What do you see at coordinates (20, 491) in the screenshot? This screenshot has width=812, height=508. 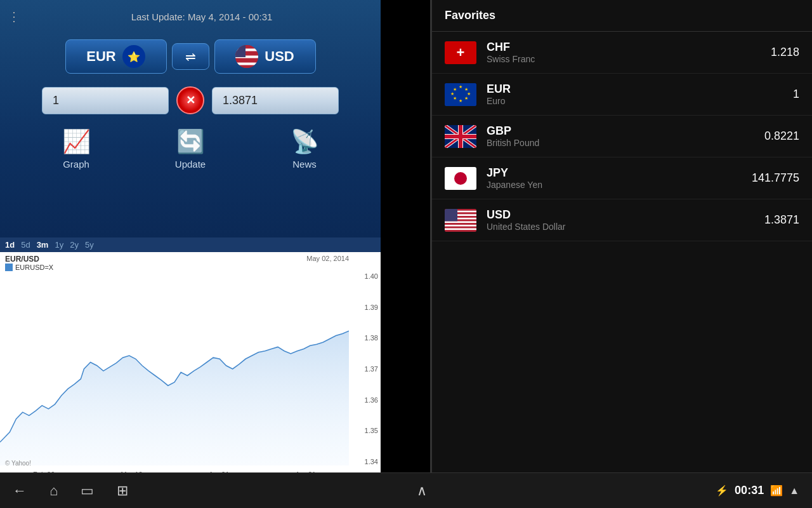 I see `back-button: ←` at bounding box center [20, 491].